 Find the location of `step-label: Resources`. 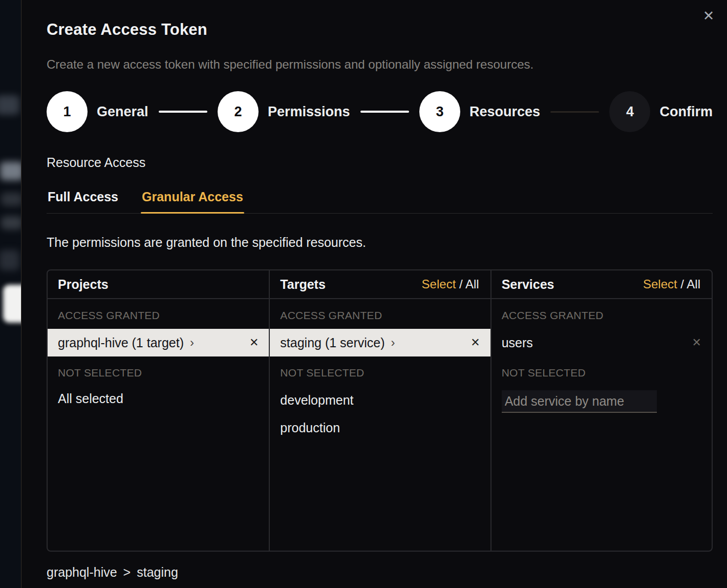

step-label: Resources is located at coordinates (505, 112).